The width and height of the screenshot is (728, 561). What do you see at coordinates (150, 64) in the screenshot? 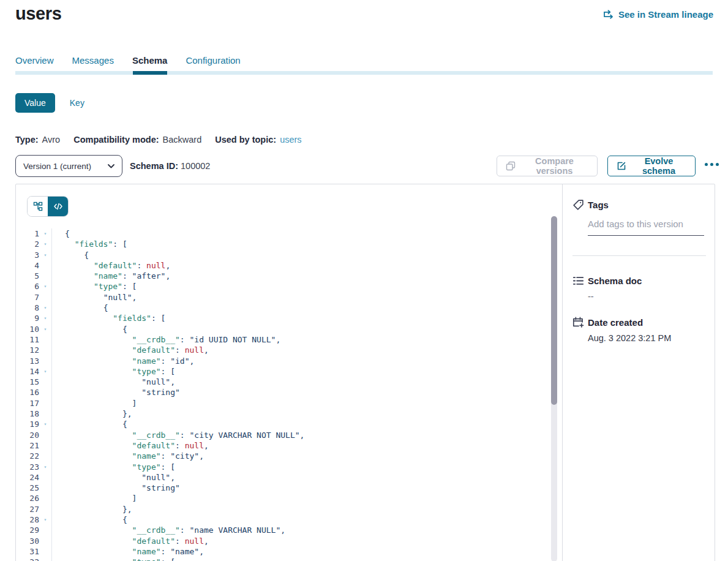
I see `tab-schema: Schema` at bounding box center [150, 64].